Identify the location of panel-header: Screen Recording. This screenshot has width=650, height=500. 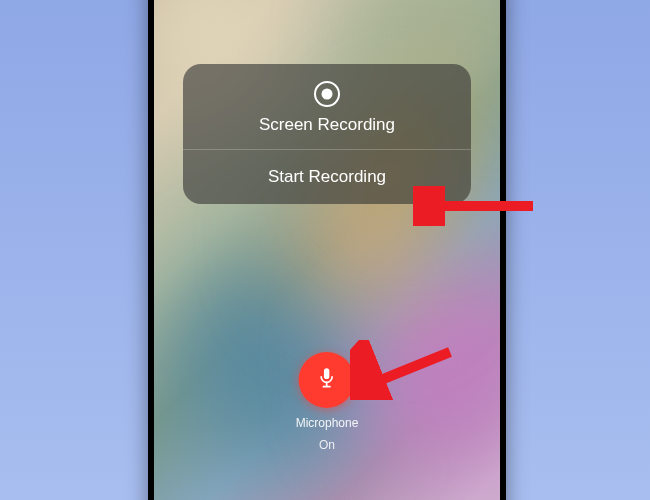
(327, 106).